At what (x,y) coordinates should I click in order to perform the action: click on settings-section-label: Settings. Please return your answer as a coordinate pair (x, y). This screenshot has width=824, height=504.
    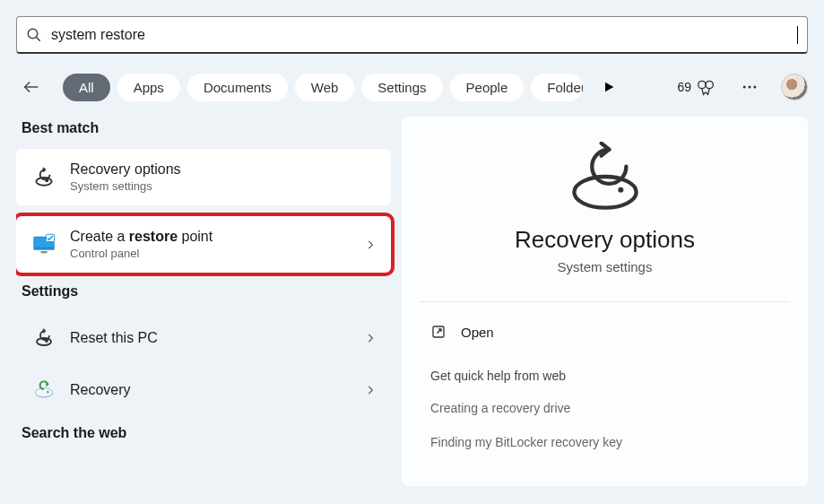
    Looking at the image, I should click on (206, 291).